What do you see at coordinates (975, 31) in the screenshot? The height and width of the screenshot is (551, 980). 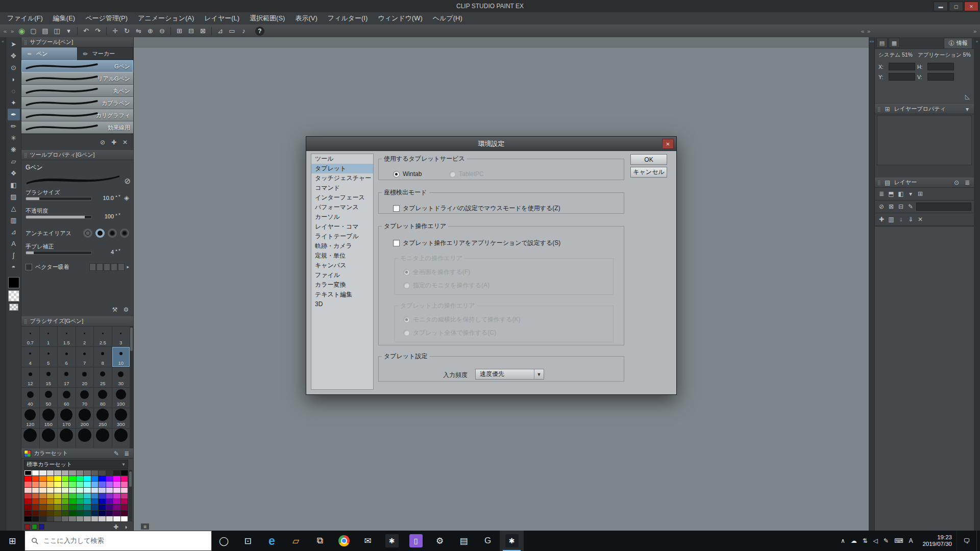 I see `panel-collapse-right-icon: »` at bounding box center [975, 31].